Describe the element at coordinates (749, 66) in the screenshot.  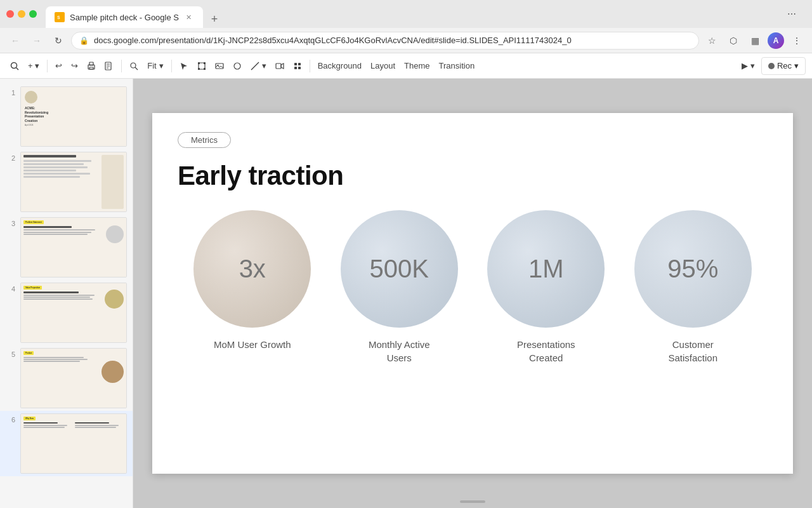
I see `present-dropdown-button: ▶ ▾` at that location.